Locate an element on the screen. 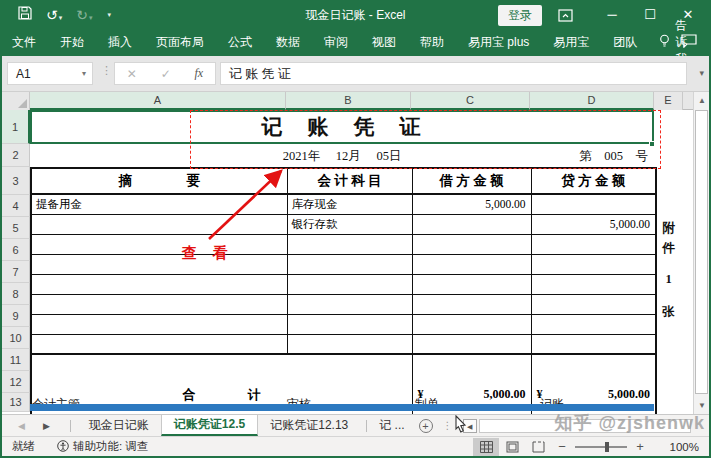  row-header-10: 10 is located at coordinates (16, 338).